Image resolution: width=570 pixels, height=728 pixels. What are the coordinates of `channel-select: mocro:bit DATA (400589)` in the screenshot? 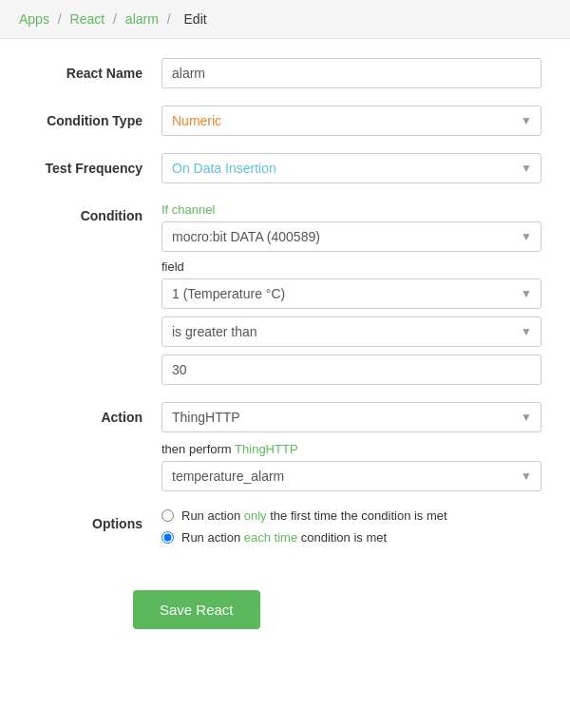 It's located at (352, 237).